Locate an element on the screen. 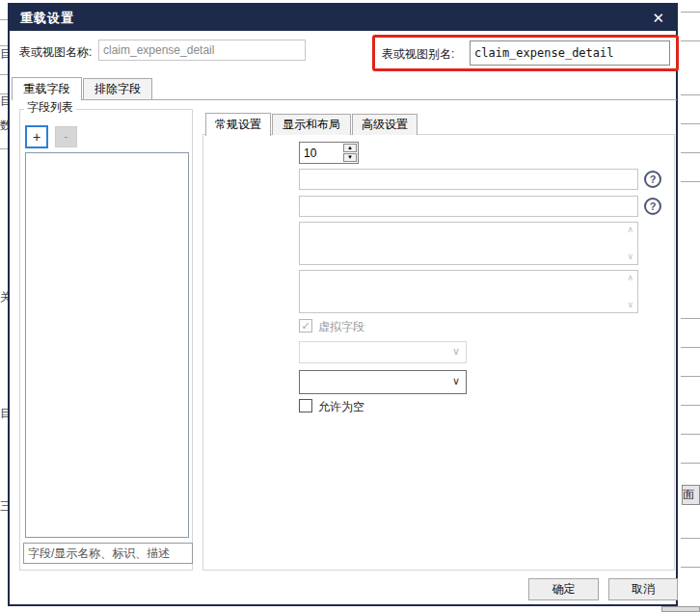 This screenshot has width=700, height=612. field-id-input is located at coordinates (469, 206).